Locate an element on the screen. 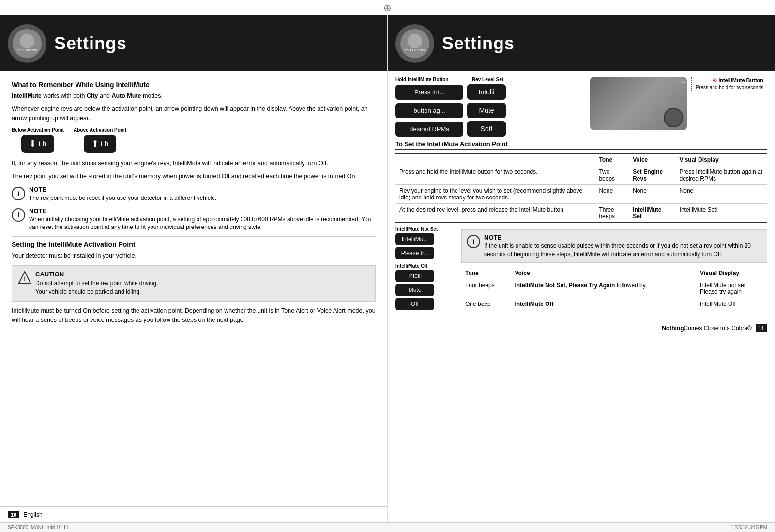 This screenshot has height=532, width=775. left-page-title: Settings is located at coordinates (91, 44).